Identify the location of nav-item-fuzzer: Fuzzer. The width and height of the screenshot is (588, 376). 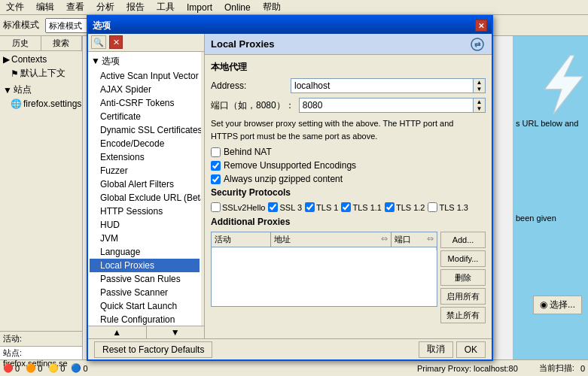
(145, 171).